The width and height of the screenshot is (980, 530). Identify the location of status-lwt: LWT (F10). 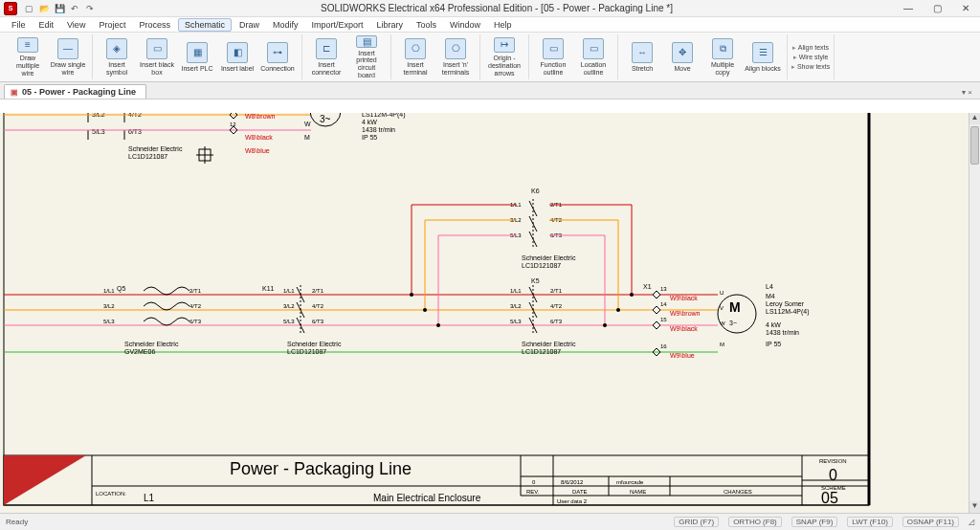
(869, 522).